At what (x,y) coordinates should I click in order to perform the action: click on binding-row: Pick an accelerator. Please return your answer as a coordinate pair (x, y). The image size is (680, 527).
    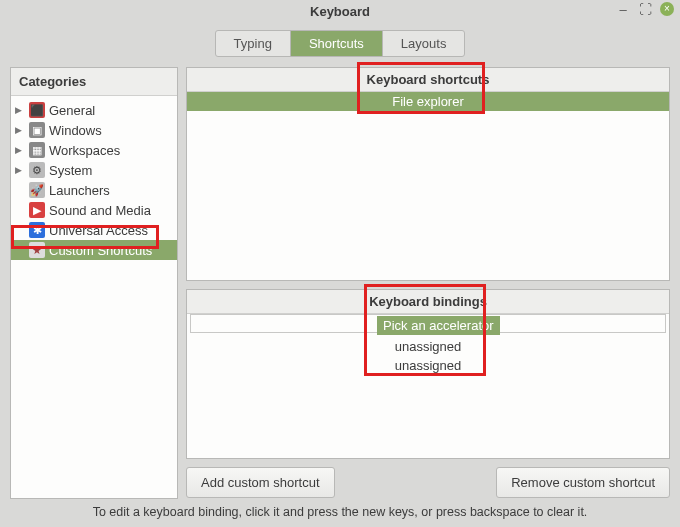
    Looking at the image, I should click on (428, 326).